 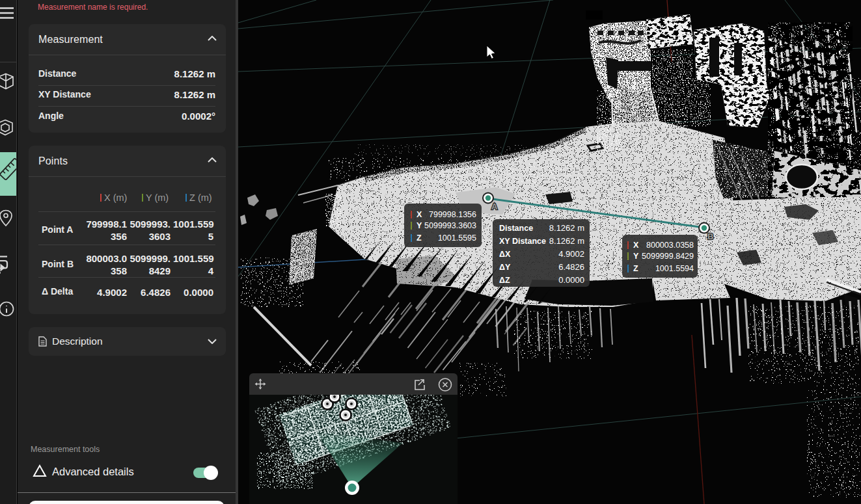 I want to click on svg-text: XY Distance, so click(x=523, y=241).